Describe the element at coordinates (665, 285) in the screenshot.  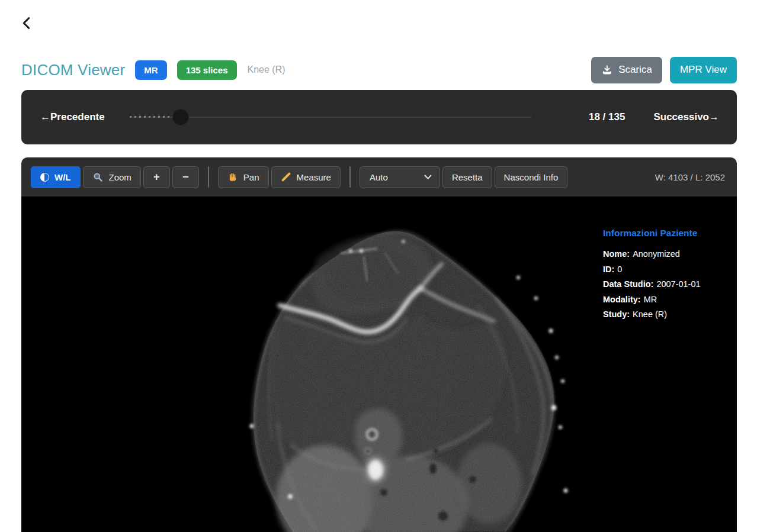
I see `study-date-row: Data Studio:2007-01-01` at that location.